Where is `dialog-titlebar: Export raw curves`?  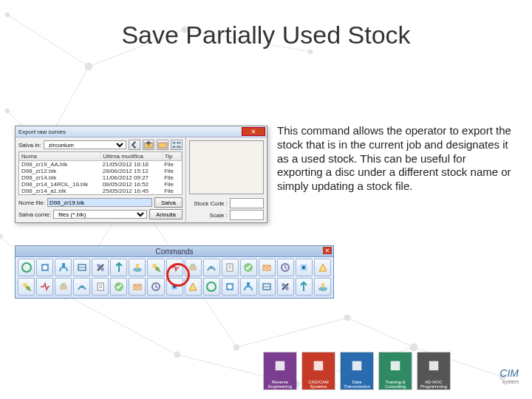
dialog-titlebar: Export raw curves is located at coordinates (141, 132).